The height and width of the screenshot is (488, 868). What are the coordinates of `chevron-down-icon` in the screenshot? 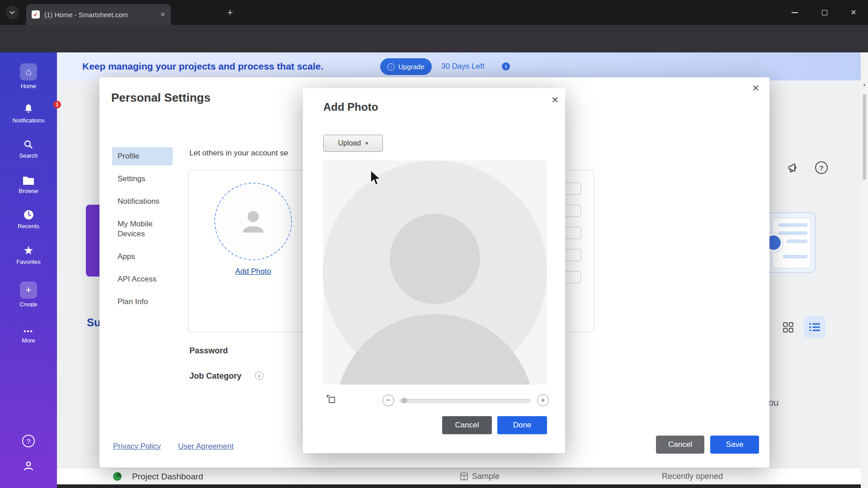 It's located at (12, 13).